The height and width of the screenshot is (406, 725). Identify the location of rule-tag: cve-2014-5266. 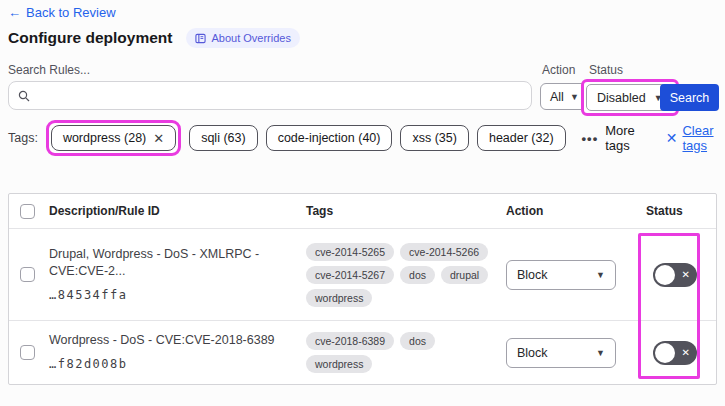
(444, 252).